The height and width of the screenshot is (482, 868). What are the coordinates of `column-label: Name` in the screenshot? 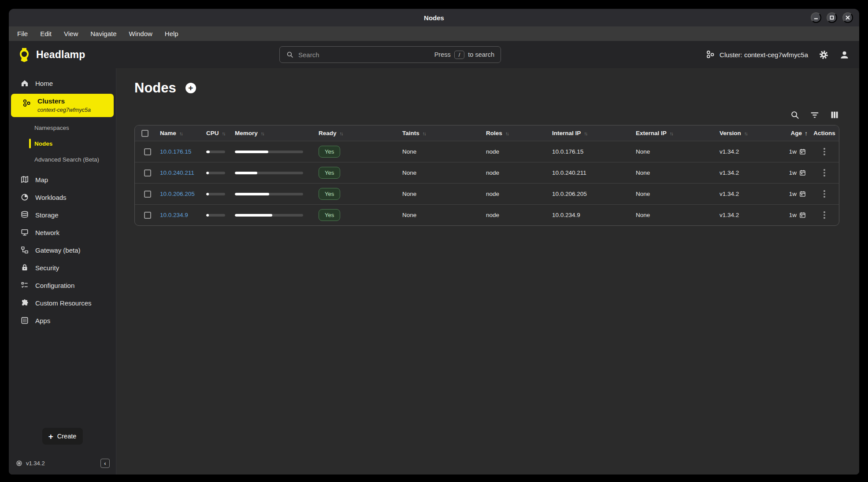 It's located at (168, 133).